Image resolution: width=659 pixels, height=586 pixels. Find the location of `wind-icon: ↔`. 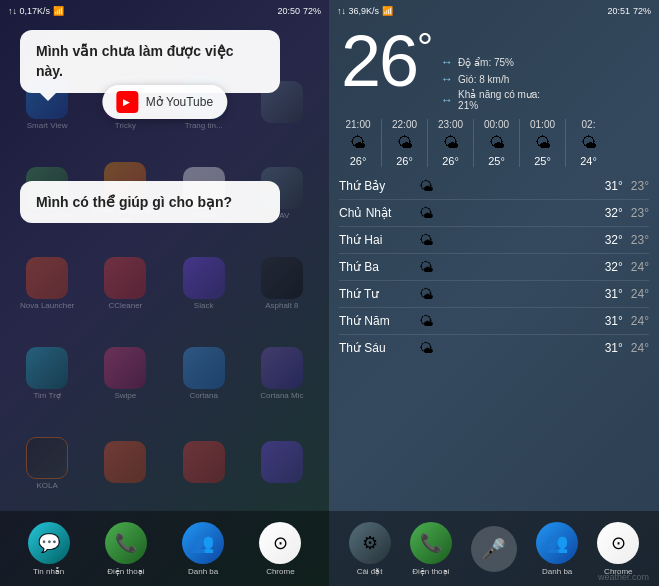

wind-icon: ↔ is located at coordinates (447, 79).